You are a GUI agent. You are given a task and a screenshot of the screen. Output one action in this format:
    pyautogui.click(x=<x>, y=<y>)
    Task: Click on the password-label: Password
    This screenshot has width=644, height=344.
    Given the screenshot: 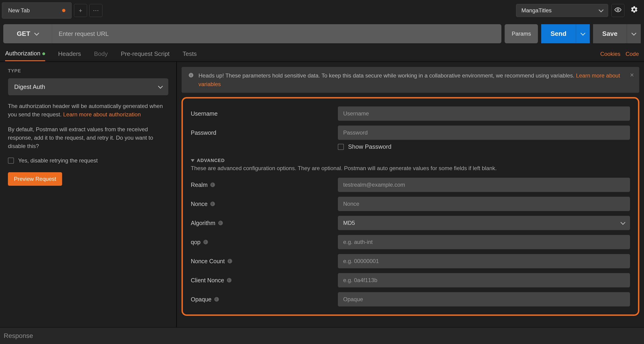 What is the action you would take?
    pyautogui.click(x=261, y=133)
    